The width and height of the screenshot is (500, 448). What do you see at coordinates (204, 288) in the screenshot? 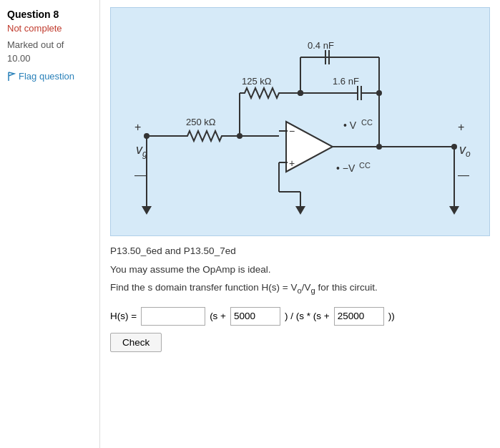
I see `task-prefix: Find the s domain transfer function H(s)…` at bounding box center [204, 288].